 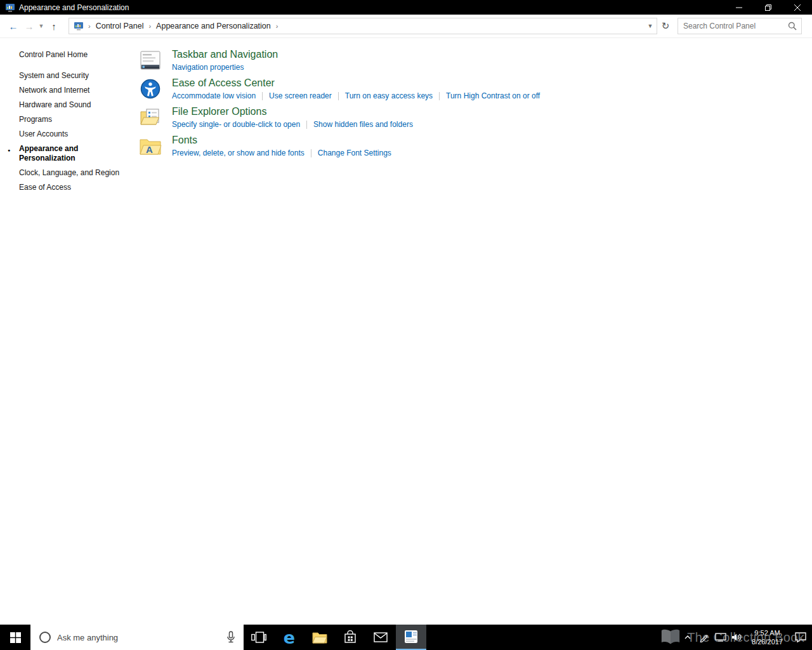 What do you see at coordinates (65, 331) in the screenshot?
I see `sidebar: Control Panel Home System and Security N…` at bounding box center [65, 331].